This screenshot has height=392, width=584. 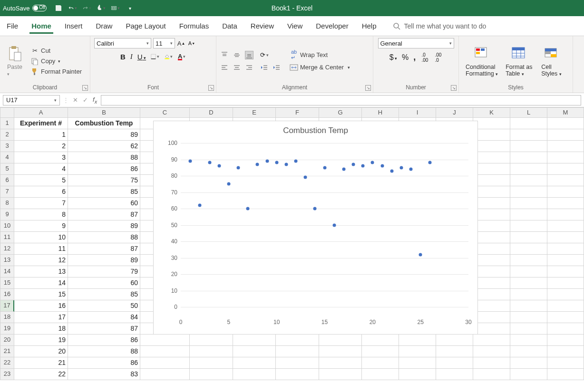 I want to click on cell: 17, so click(x=41, y=317).